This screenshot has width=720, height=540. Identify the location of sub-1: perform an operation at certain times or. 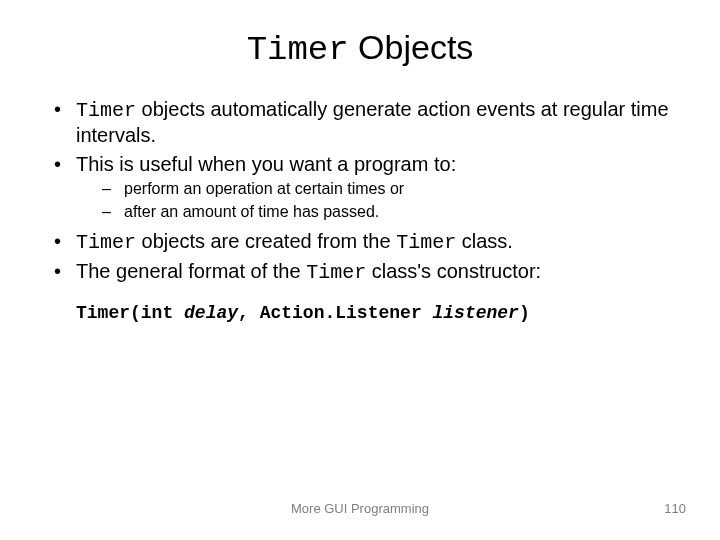
(374, 190).